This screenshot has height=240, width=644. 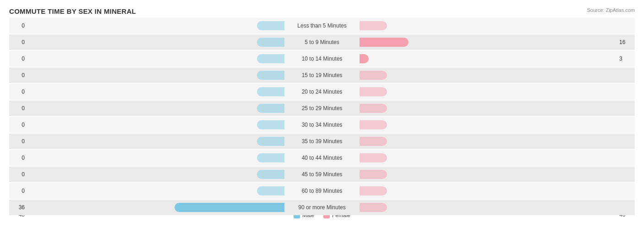 I want to click on row-label: 60 to 89 Minutes, so click(x=322, y=191).